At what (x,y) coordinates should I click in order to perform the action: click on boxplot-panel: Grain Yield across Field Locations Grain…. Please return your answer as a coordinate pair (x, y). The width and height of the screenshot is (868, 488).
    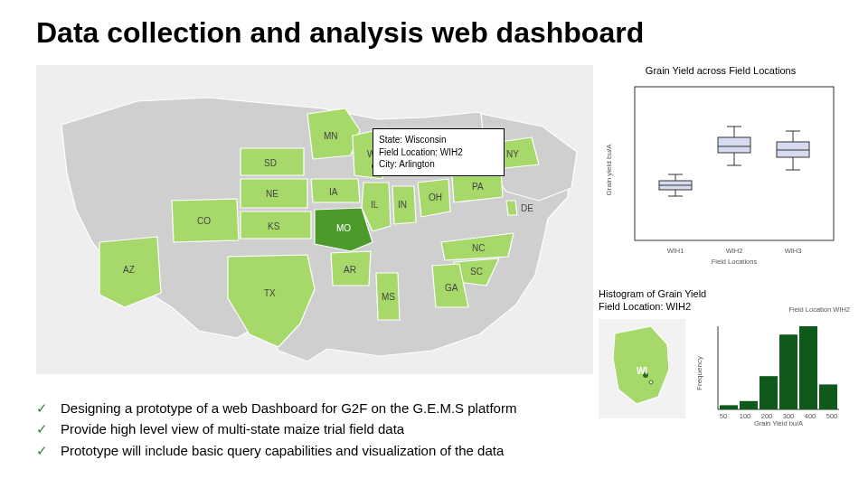
    Looking at the image, I should click on (721, 170).